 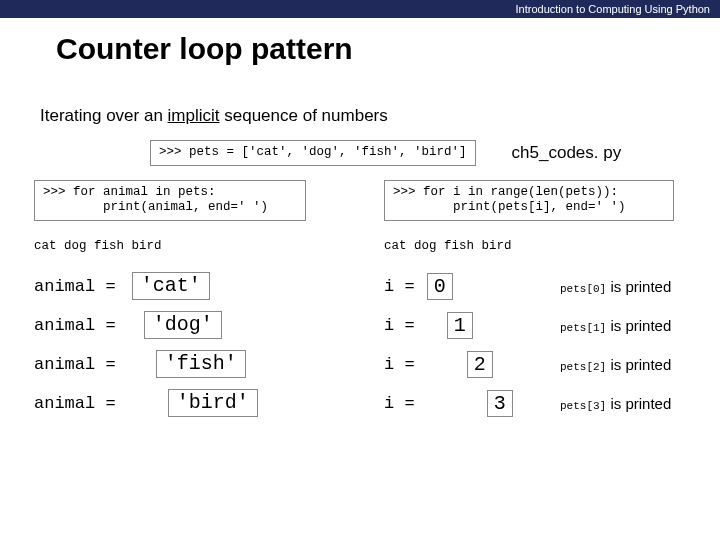 I want to click on subtitle-suffix: sequence of numbers, so click(x=304, y=116).